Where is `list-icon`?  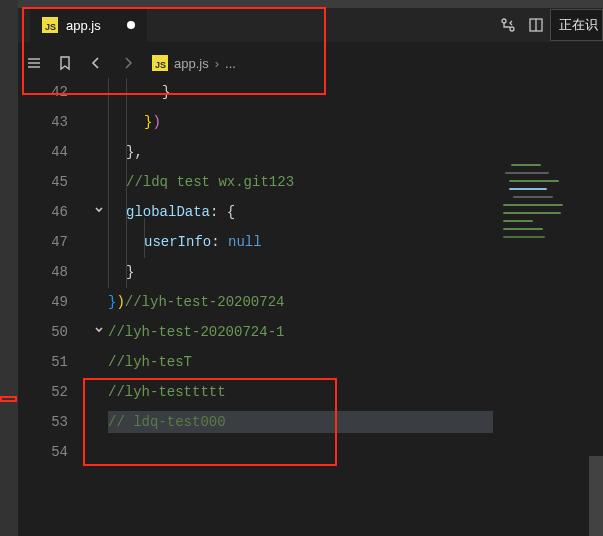 list-icon is located at coordinates (34, 63).